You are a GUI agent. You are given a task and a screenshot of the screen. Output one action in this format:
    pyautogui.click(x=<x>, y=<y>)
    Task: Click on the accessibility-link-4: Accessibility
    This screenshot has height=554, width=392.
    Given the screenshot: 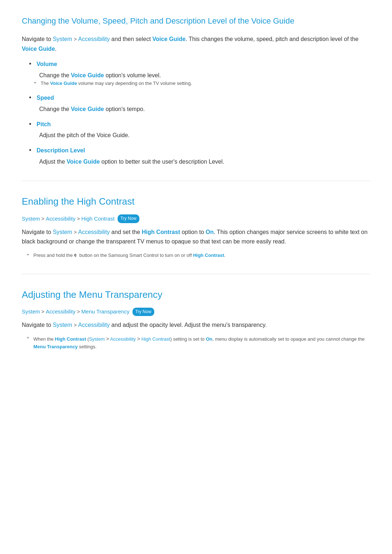 What is the action you would take?
    pyautogui.click(x=61, y=312)
    